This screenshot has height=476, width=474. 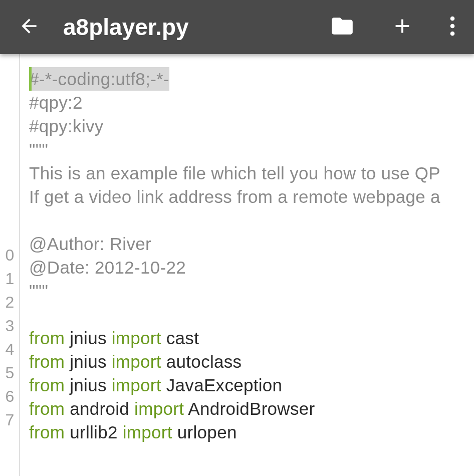 What do you see at coordinates (402, 26) in the screenshot?
I see `plus-icon` at bounding box center [402, 26].